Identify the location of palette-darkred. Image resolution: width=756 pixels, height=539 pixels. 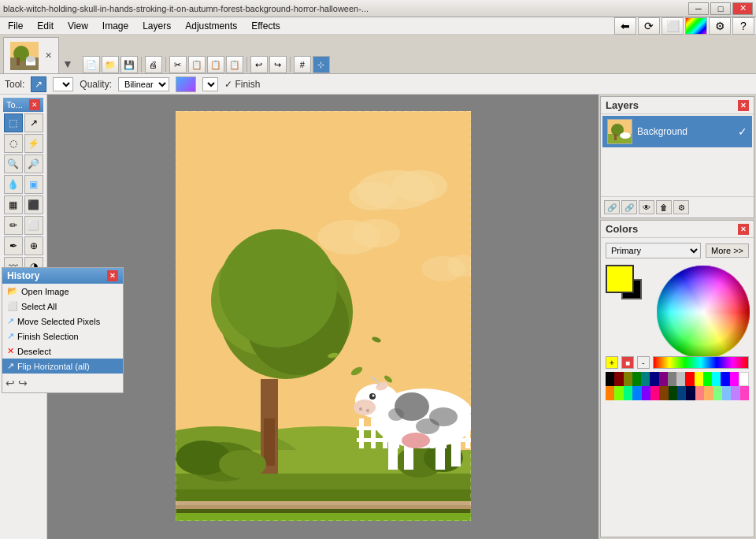
(619, 379).